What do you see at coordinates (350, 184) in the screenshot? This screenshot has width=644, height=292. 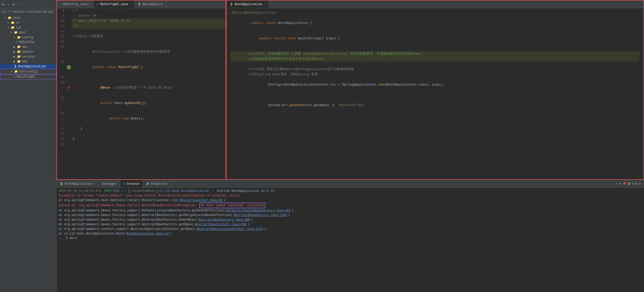 I see `console-tabs-bar: 🍃 BootApplication ✕ Debugger ▶ Console 🔗…` at bounding box center [350, 184].